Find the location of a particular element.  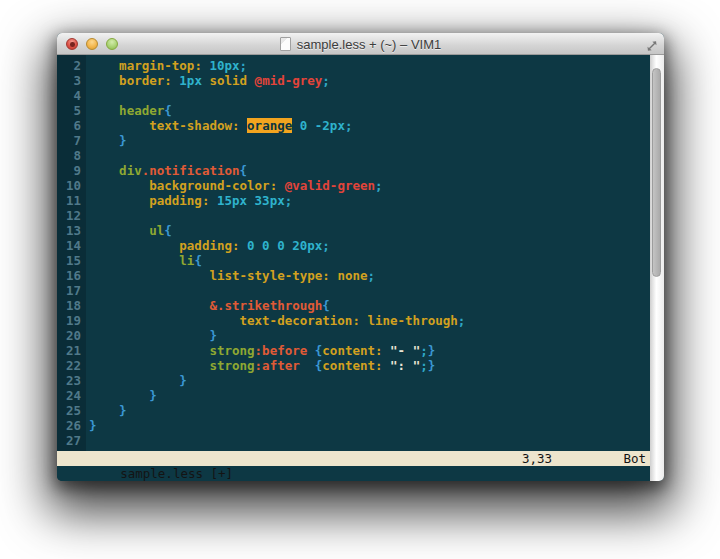

window-title: sample.less + (~) – VIM1 is located at coordinates (370, 44).